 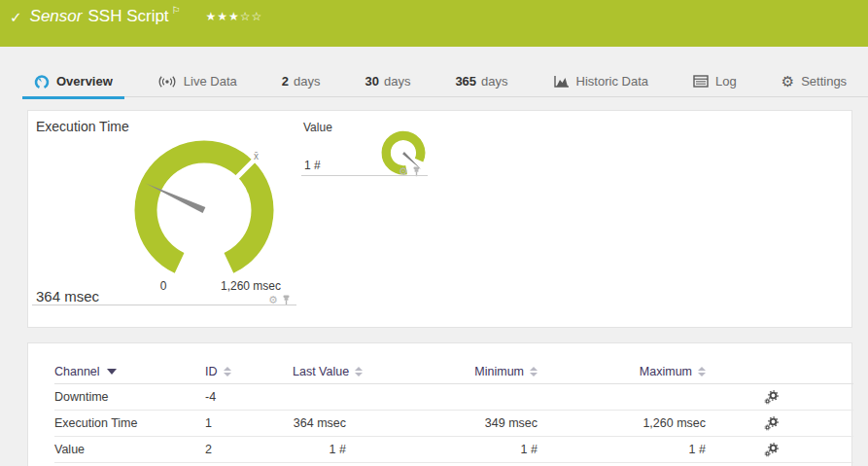 I want to click on tab-overview: Overview, so click(x=74, y=82).